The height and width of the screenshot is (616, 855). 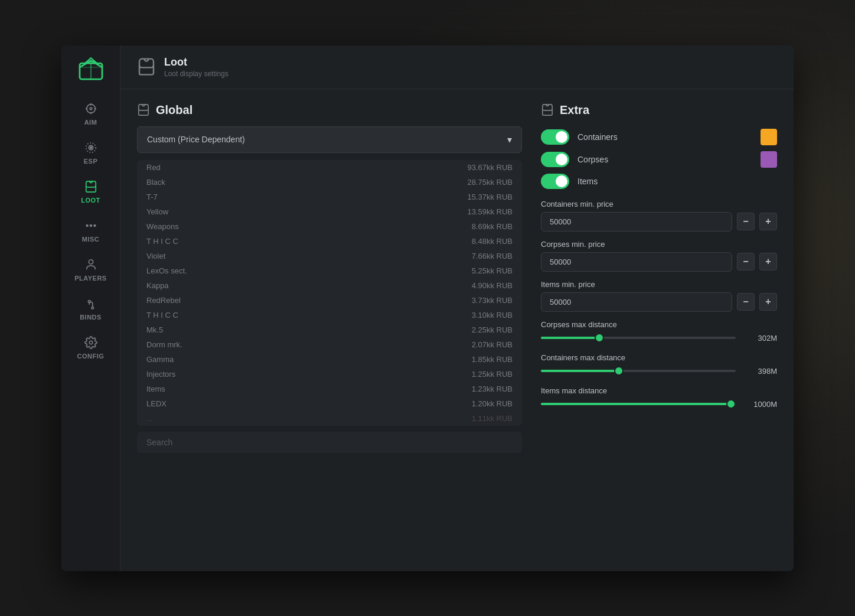 I want to click on corpses-min-price-input, so click(x=637, y=262).